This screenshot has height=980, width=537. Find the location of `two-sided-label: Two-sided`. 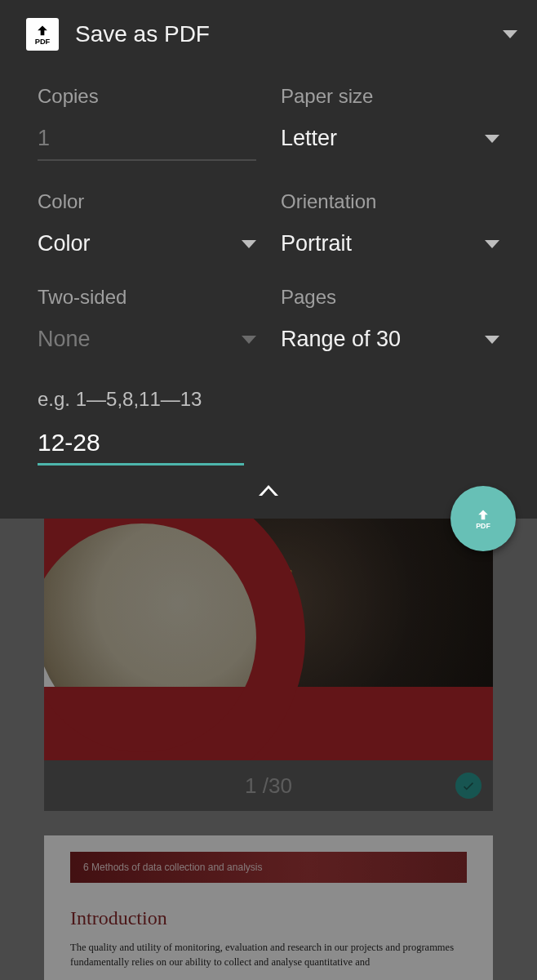

two-sided-label: Two-sided is located at coordinates (147, 297).